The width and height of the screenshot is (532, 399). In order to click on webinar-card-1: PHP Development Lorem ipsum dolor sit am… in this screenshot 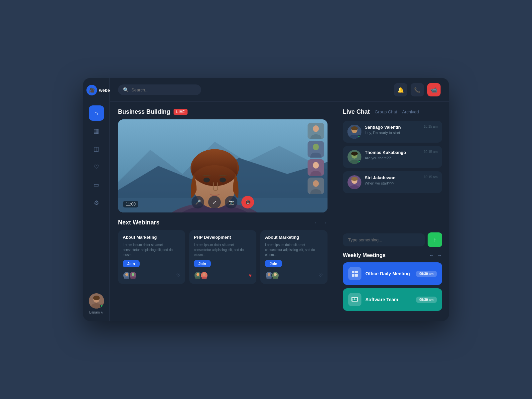, I will do `click(223, 257)`.